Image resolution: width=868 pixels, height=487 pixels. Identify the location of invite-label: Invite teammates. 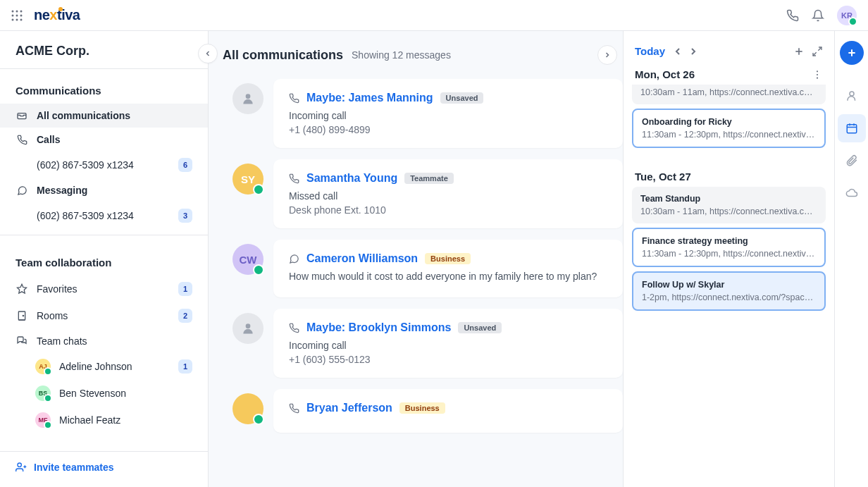
(74, 467).